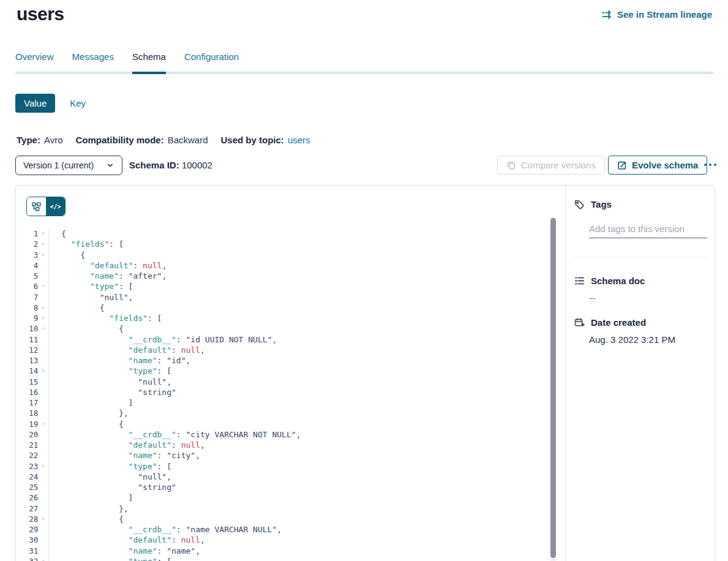 This screenshot has height=561, width=728. Describe the element at coordinates (127, 540) in the screenshot. I see `code-text: "default": null,` at that location.